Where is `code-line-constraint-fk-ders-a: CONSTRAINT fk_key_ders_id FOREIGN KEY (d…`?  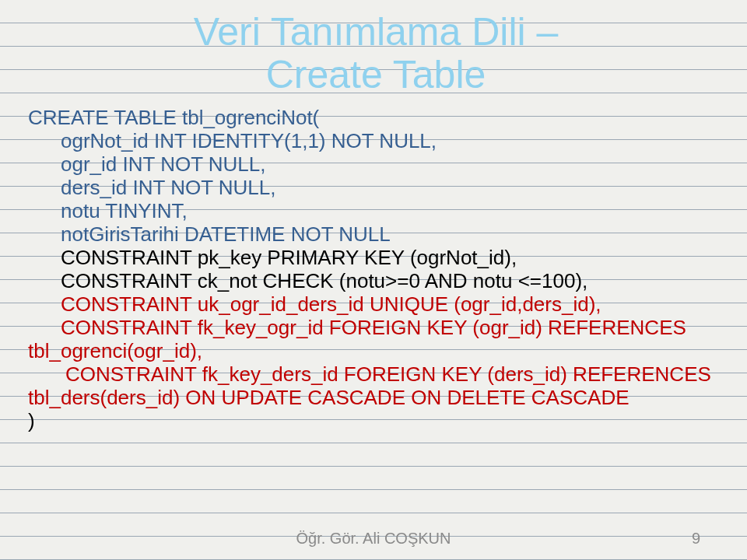 code-line-constraint-fk-ders-a: CONSTRAINT fk_key_ders_id FOREIGN KEY (d… is located at coordinates (376, 374).